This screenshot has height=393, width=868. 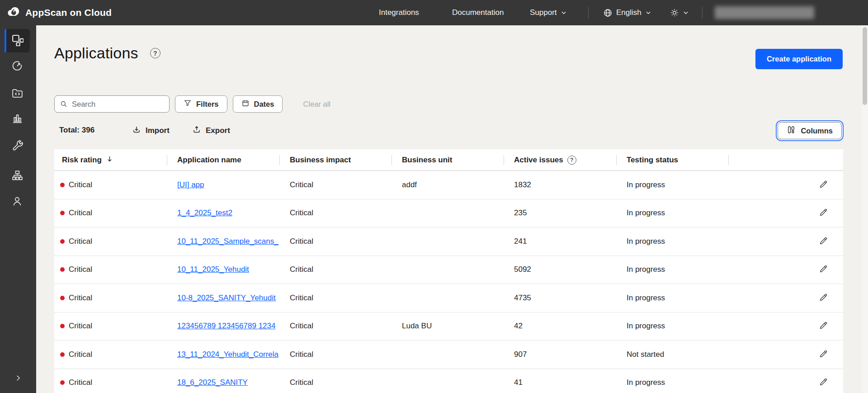 What do you see at coordinates (112, 104) in the screenshot?
I see `search-input` at bounding box center [112, 104].